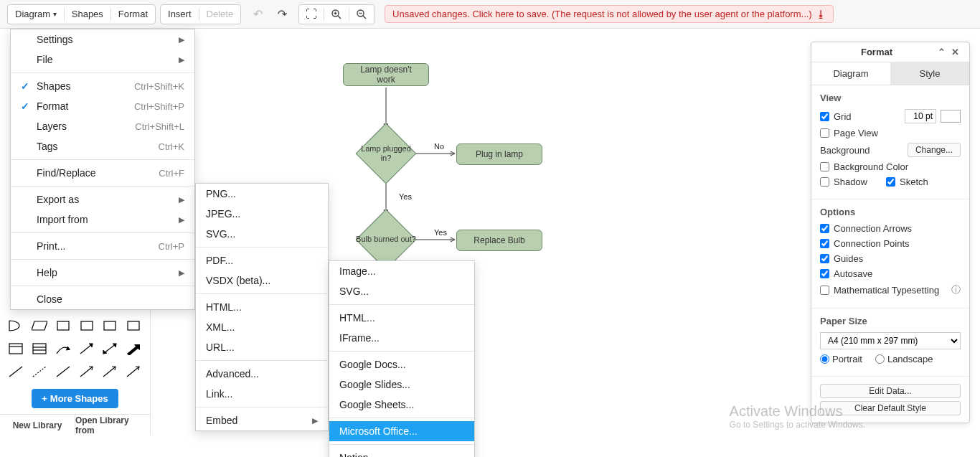 The height and width of the screenshot is (457, 980). What do you see at coordinates (825, 228) in the screenshot?
I see `connarrows-check` at bounding box center [825, 228].